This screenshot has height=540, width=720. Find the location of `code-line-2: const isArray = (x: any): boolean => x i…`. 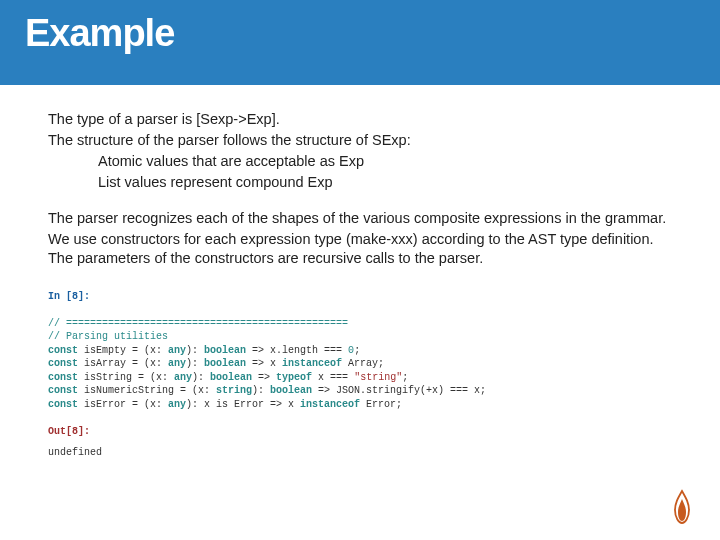

code-line-2: const isArray = (x: any): boolean => x i… is located at coordinates (364, 364).